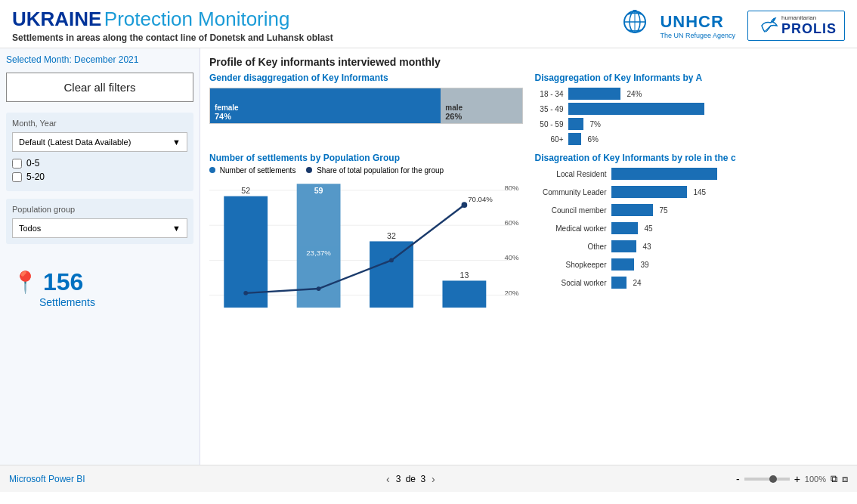 This screenshot has height=504, width=857. Describe the element at coordinates (698, 26) in the screenshot. I see `unhcr-text: UNHCR The UN Refugee Agency` at that location.